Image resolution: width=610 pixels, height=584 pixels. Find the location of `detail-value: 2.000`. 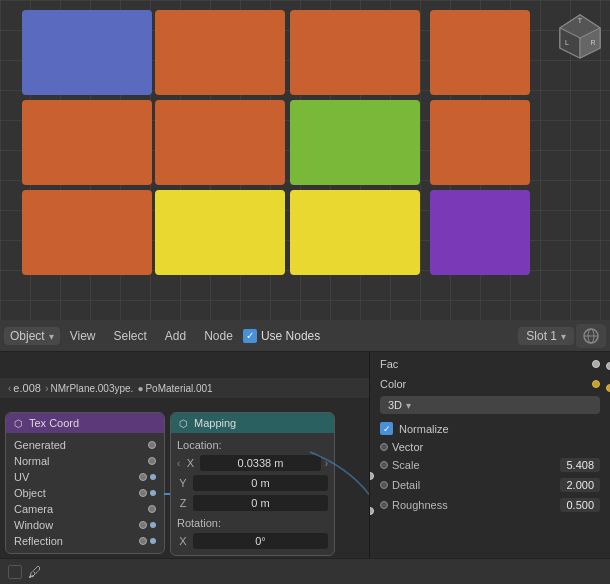

detail-value: 2.000 is located at coordinates (580, 485).